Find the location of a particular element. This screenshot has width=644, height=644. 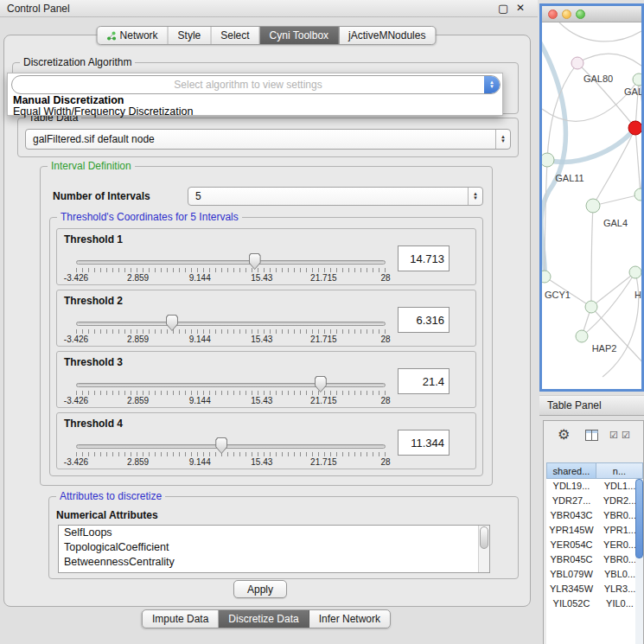

numerical-attributes-list: SelfLoops TopologicalCoefficient Between… is located at coordinates (274, 549).